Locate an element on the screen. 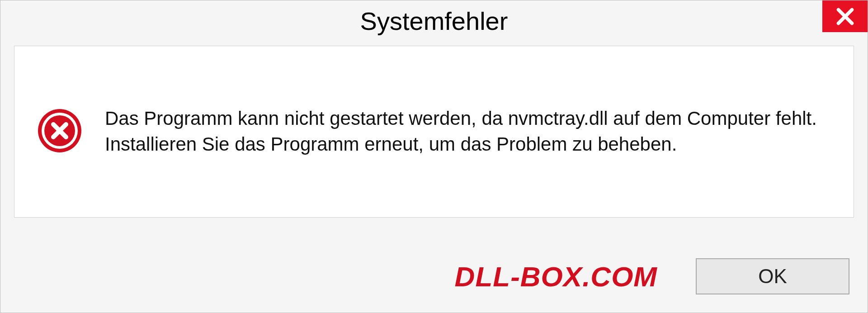 The width and height of the screenshot is (868, 313). footer: DLL-BOX.COM OK is located at coordinates (434, 276).